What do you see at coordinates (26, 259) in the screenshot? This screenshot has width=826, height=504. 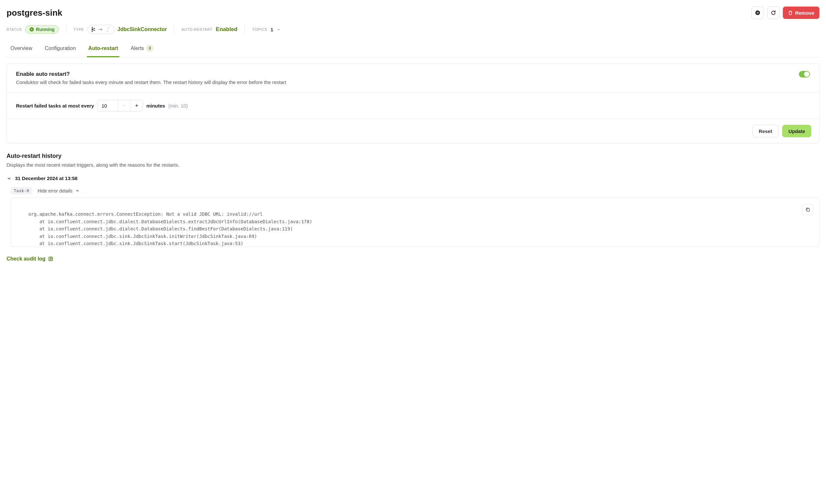 I see `audit-log-link-label: Check audit log` at bounding box center [26, 259].